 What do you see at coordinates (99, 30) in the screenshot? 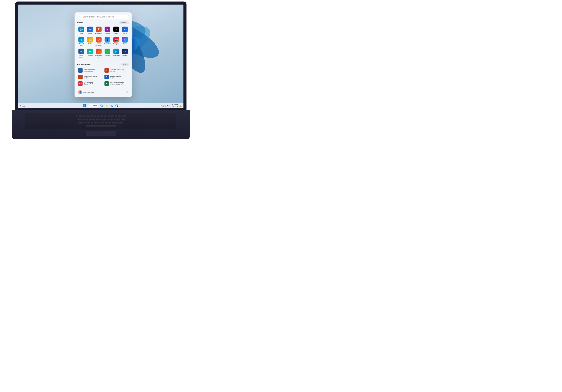
I see `app-powerpoint: P PowerPoint` at bounding box center [99, 30].